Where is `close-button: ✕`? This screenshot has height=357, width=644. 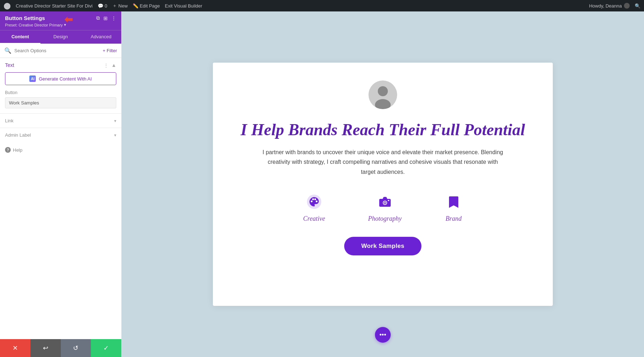 close-button: ✕ is located at coordinates (15, 348).